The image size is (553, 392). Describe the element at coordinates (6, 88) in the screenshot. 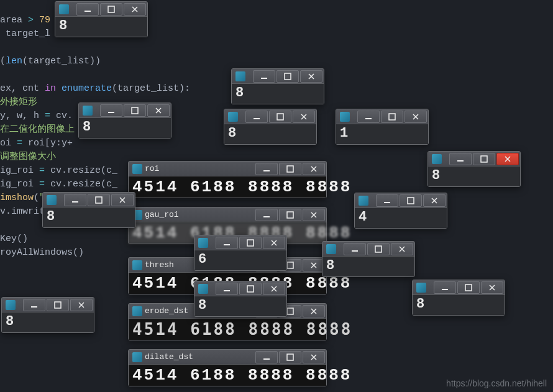

I see `code-token: ex` at that location.